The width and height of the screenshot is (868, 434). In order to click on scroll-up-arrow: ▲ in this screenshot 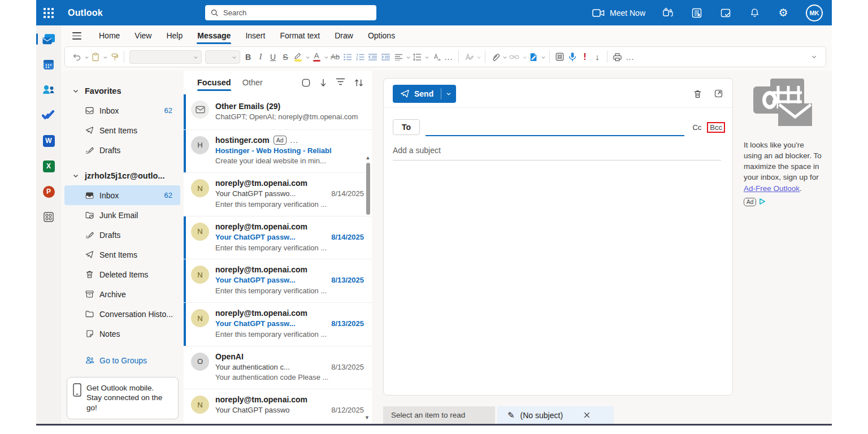, I will do `click(368, 158)`.